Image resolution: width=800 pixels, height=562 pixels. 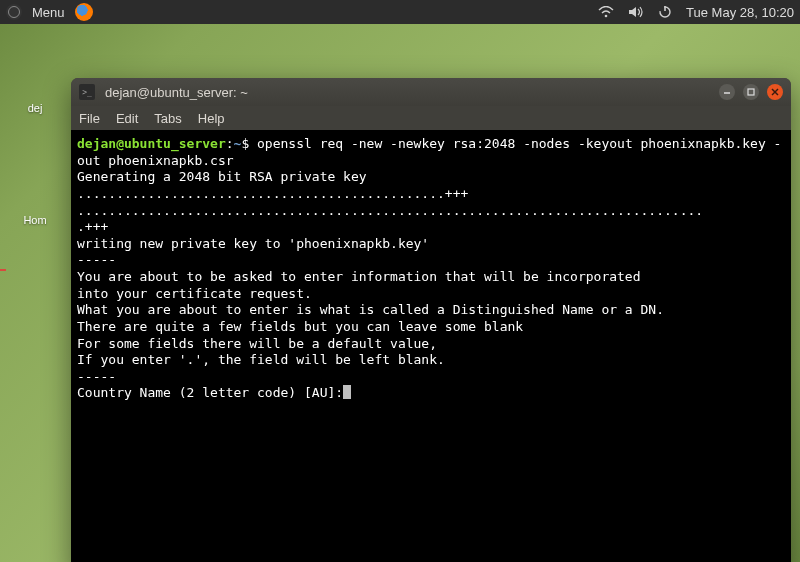 I want to click on prompt-sep: :, so click(x=230, y=144).